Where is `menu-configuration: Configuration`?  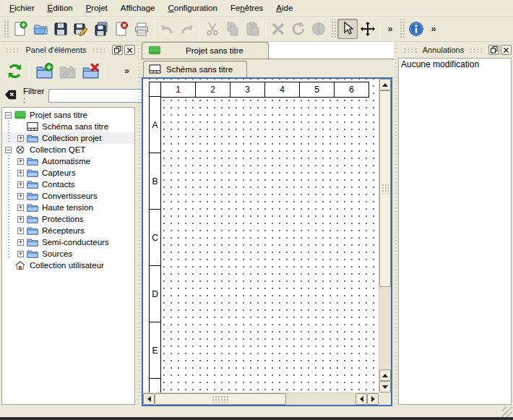
menu-configuration: Configuration is located at coordinates (193, 8).